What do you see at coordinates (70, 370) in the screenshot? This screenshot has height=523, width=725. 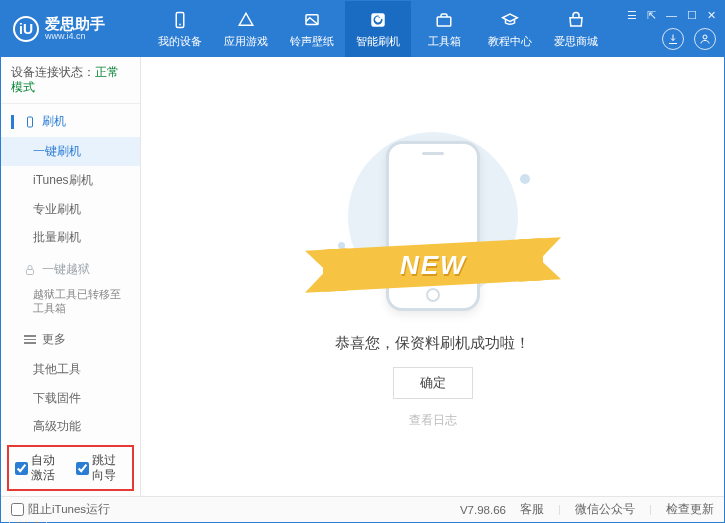 I see `sidebar-item-other: 其他工具` at bounding box center [70, 370].